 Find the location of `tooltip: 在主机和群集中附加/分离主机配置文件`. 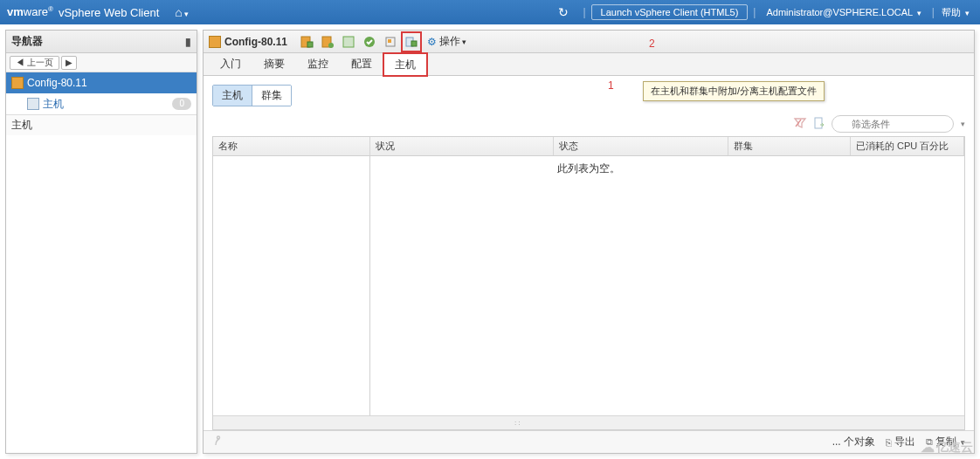

tooltip: 在主机和群集中附加/分离主机配置文件 is located at coordinates (734, 91).